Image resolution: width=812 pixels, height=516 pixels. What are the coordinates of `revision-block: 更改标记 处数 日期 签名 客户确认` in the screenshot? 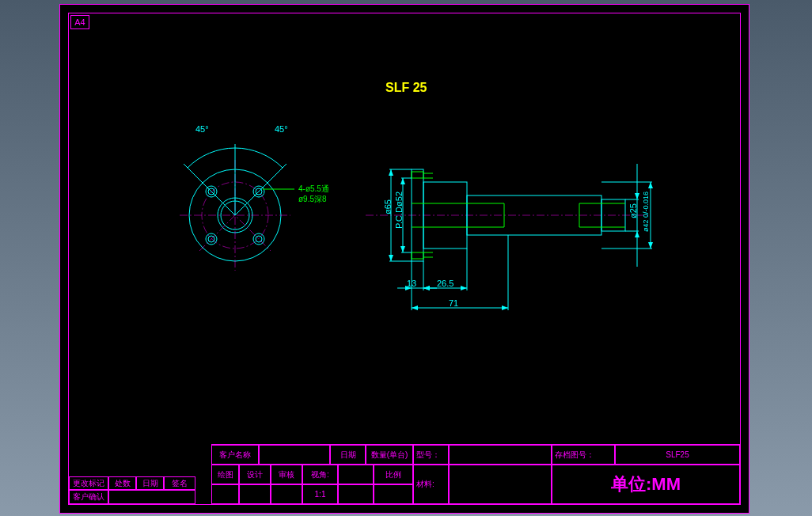 It's located at (132, 491).